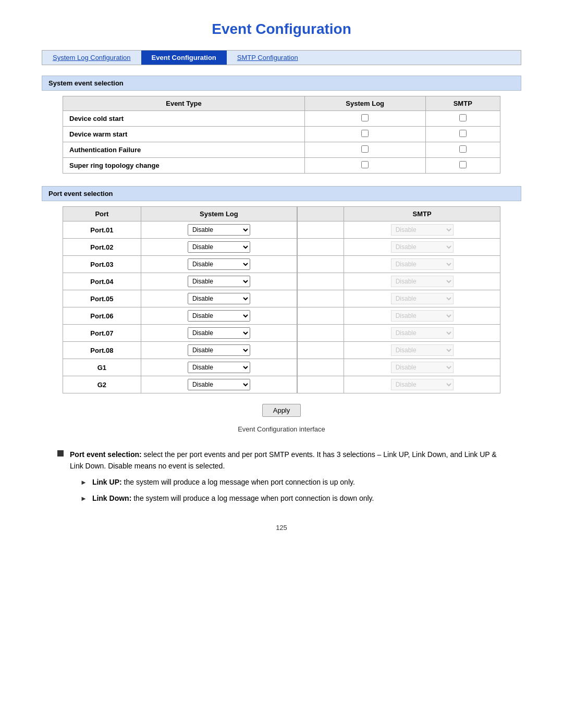  I want to click on port-name: G1, so click(102, 368).